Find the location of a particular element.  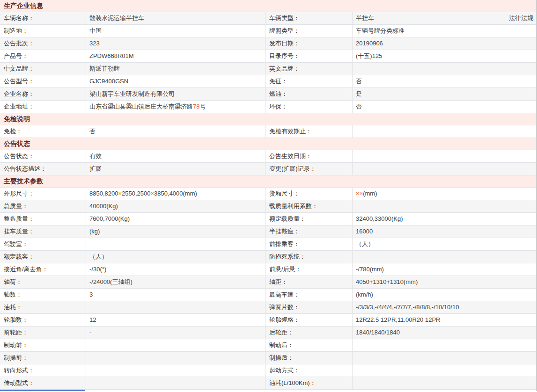

table-row: 传动型式： 油耗(L/100Km)： is located at coordinates (268, 384).